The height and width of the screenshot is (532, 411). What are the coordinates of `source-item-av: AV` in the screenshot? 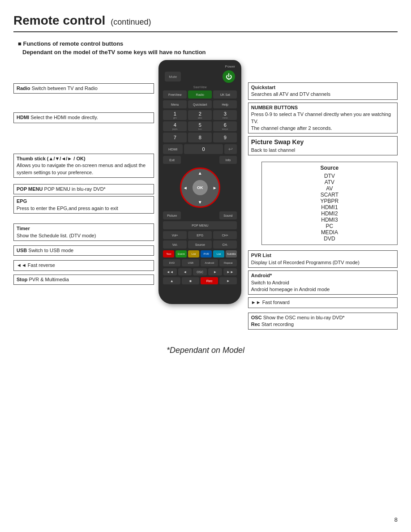 It's located at (330, 189).